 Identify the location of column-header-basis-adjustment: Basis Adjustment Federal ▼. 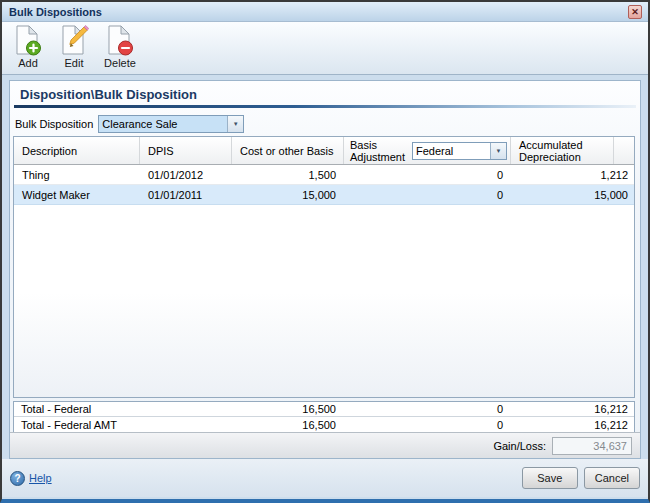
(428, 150).